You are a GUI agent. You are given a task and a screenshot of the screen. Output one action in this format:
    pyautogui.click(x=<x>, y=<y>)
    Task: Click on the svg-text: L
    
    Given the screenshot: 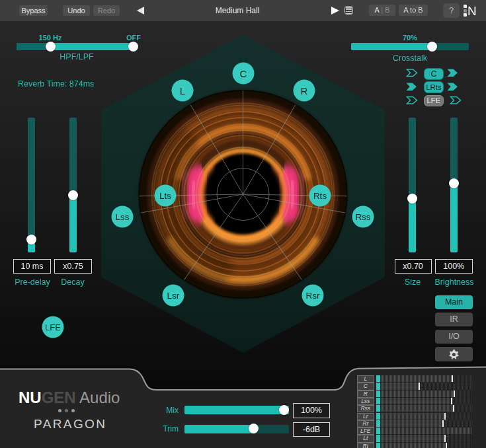 What is the action you would take?
    pyautogui.click(x=182, y=91)
    